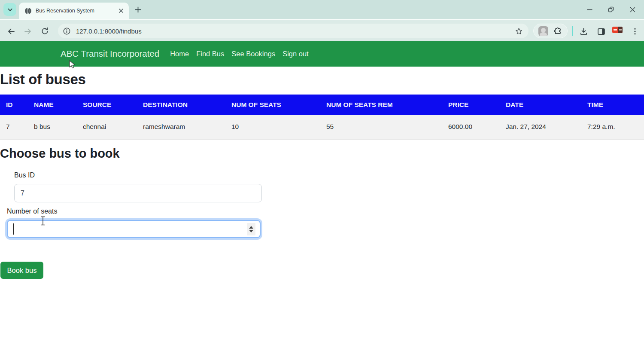 Image resolution: width=644 pixels, height=339 pixels. What do you see at coordinates (381, 127) in the screenshot?
I see `cell-num-seats-rem: 55` at bounding box center [381, 127].